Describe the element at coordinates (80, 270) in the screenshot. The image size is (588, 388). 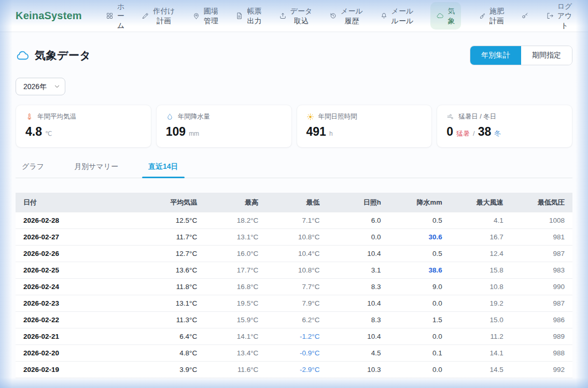
I see `cell-date: 2026-02-25` at that location.